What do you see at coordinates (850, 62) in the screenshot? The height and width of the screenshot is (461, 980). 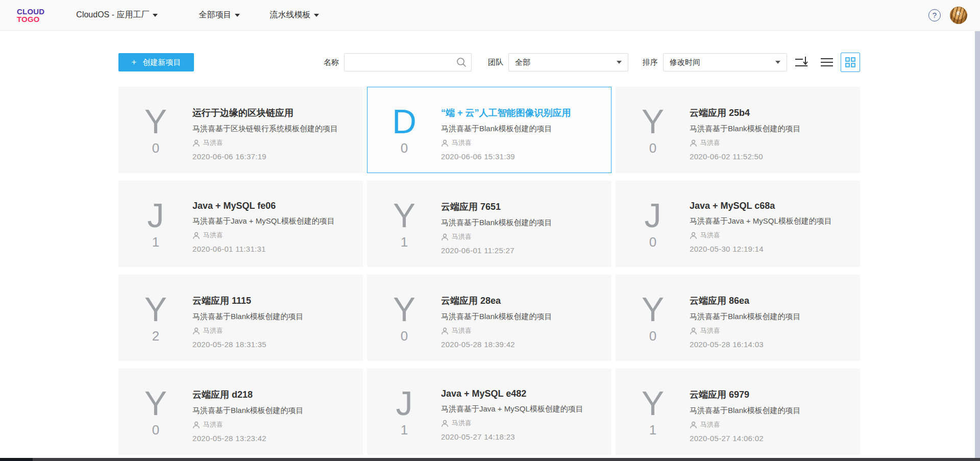 I see `grid-view-icon` at bounding box center [850, 62].